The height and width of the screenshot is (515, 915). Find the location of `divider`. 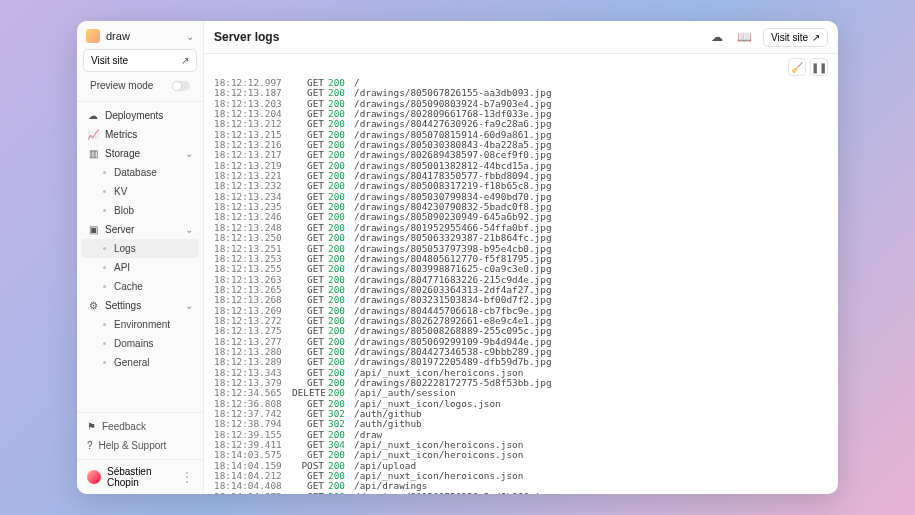

divider is located at coordinates (140, 102).